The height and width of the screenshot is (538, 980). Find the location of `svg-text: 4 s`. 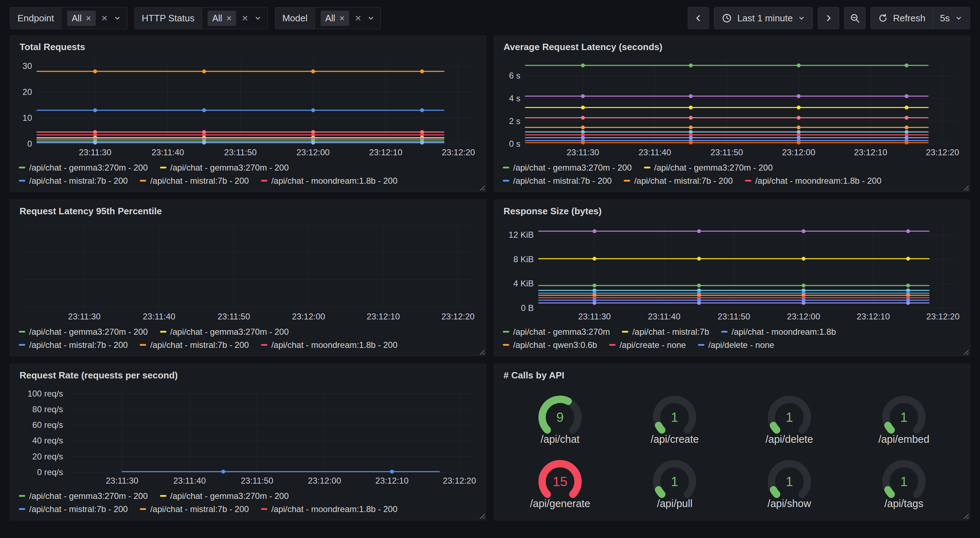

svg-text: 4 s is located at coordinates (514, 98).